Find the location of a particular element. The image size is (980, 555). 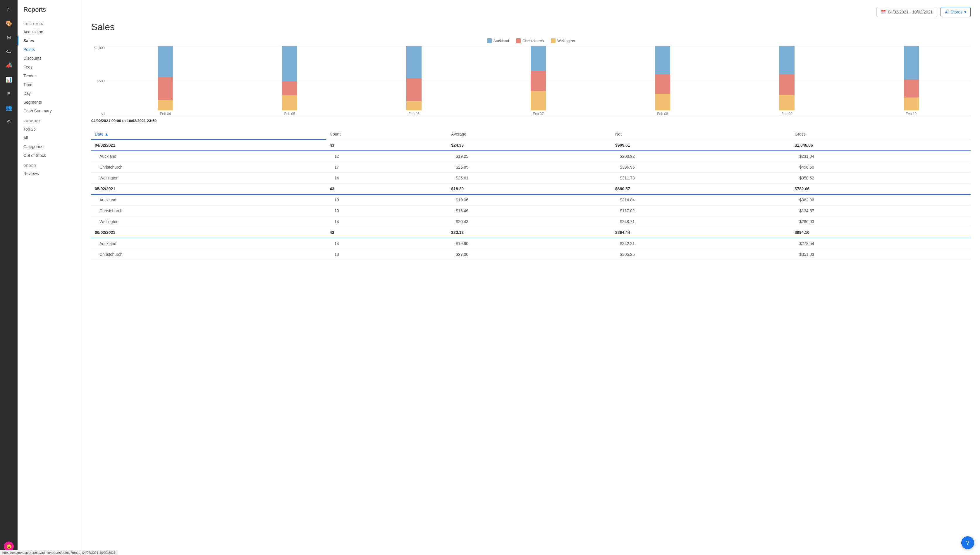

sidebar-icon-users: 👥 is located at coordinates (9, 107).